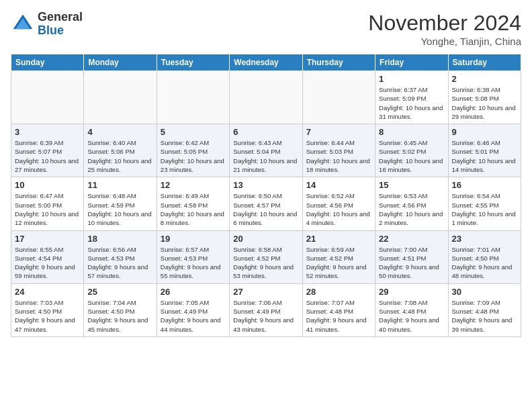 The image size is (532, 411). Describe the element at coordinates (120, 132) in the screenshot. I see `day-number: 4` at that location.